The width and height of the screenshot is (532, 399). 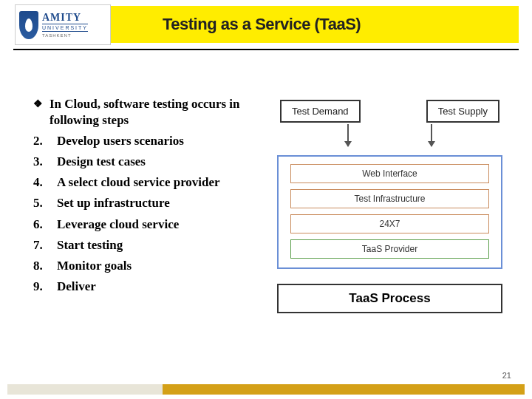 I want to click on logo-flame-icon, so click(x=29, y=25).